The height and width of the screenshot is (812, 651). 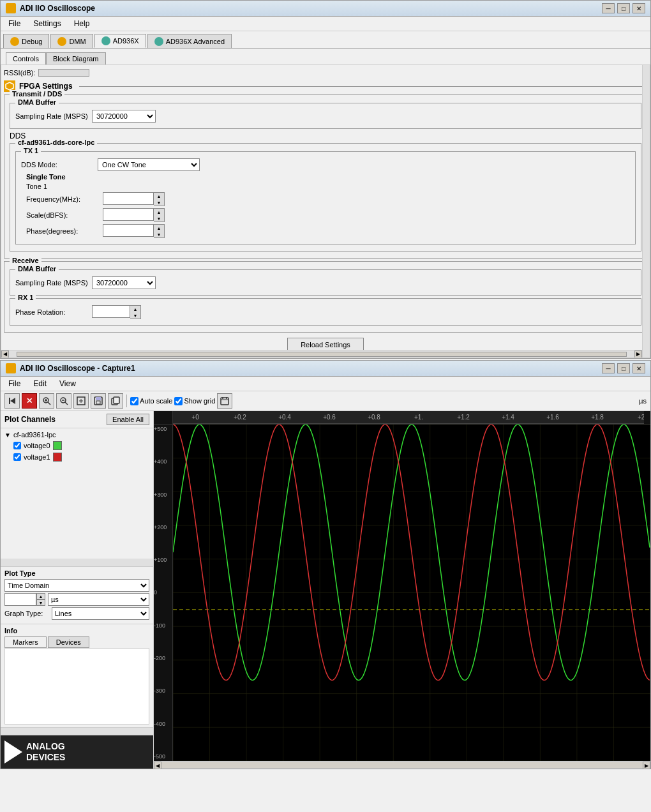 I want to click on scale-down-btn: ▼, so click(x=159, y=218).